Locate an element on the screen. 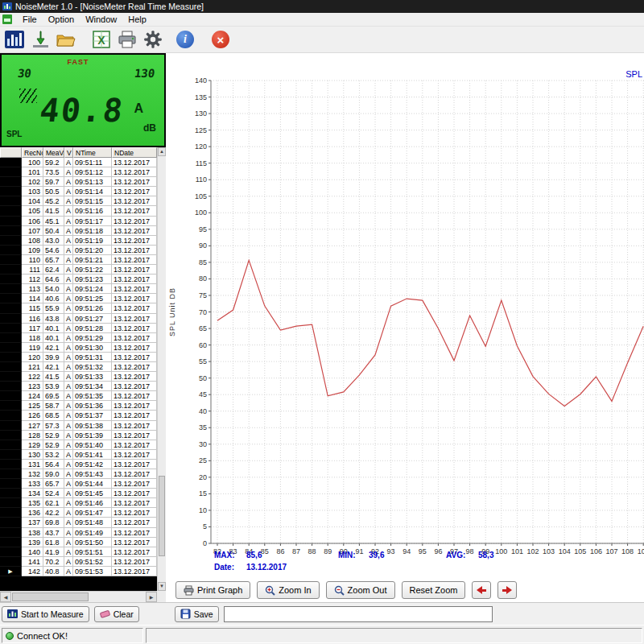  table-row: 11740.1A09:51:2813.12.2017 is located at coordinates (79, 328).